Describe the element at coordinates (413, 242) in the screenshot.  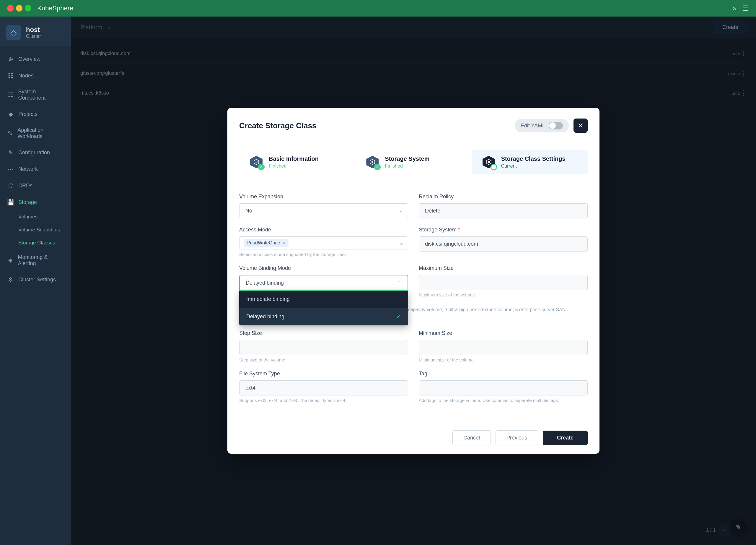
I see `form-row-2: Access Mode ReadWriteOnce ✕ ⌄ Select an …` at that location.